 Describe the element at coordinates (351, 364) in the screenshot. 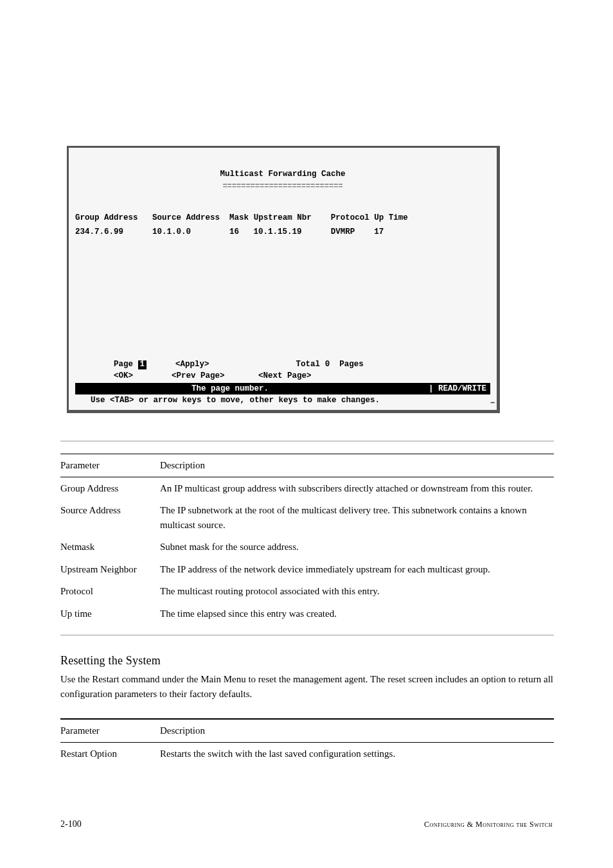

I see `pages-label: Pages` at that location.